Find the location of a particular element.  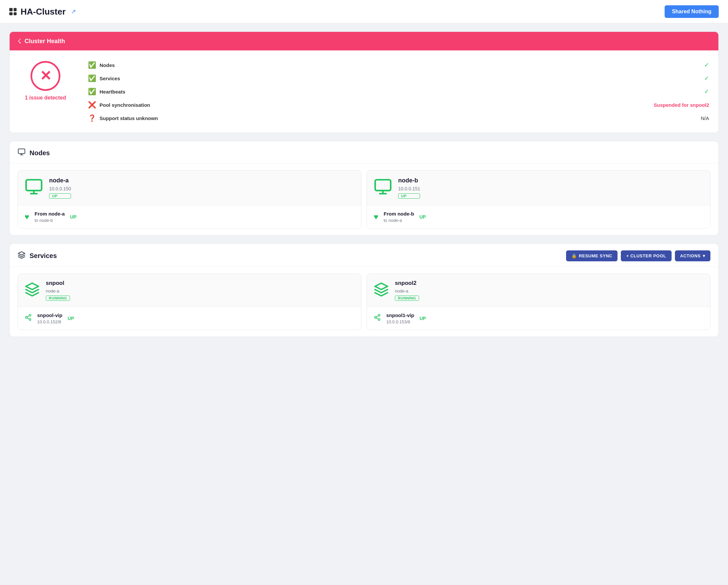

node-a-monitor-icon is located at coordinates (34, 188).